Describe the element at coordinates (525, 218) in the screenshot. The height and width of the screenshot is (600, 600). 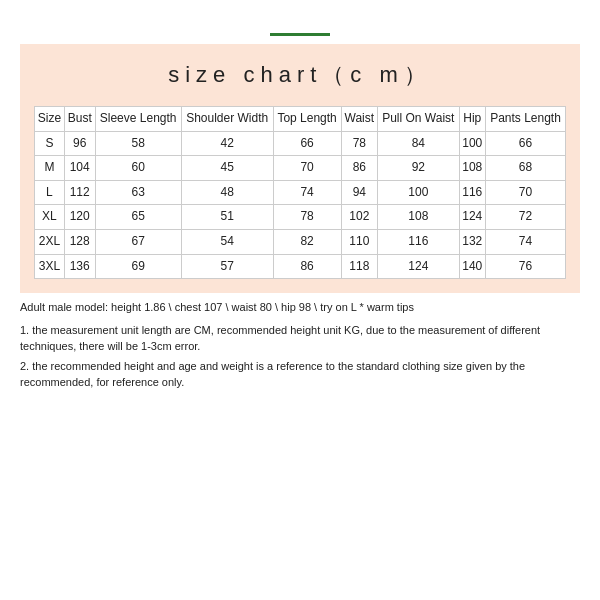
I see `table-cell: 72` at that location.